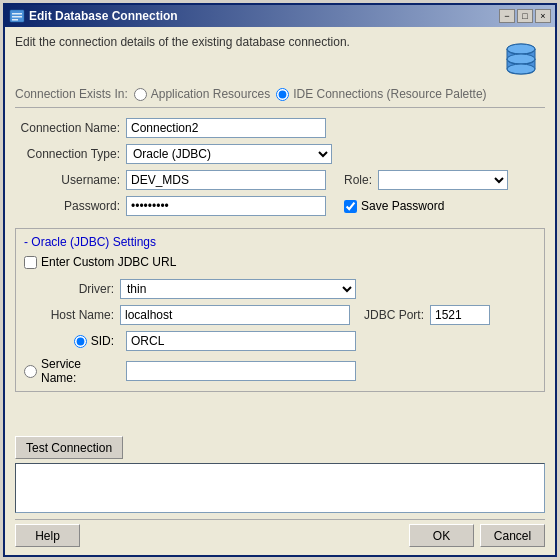 Image resolution: width=560 pixels, height=560 pixels. What do you see at coordinates (280, 206) in the screenshot?
I see `password-row: Password: Save Password` at bounding box center [280, 206].